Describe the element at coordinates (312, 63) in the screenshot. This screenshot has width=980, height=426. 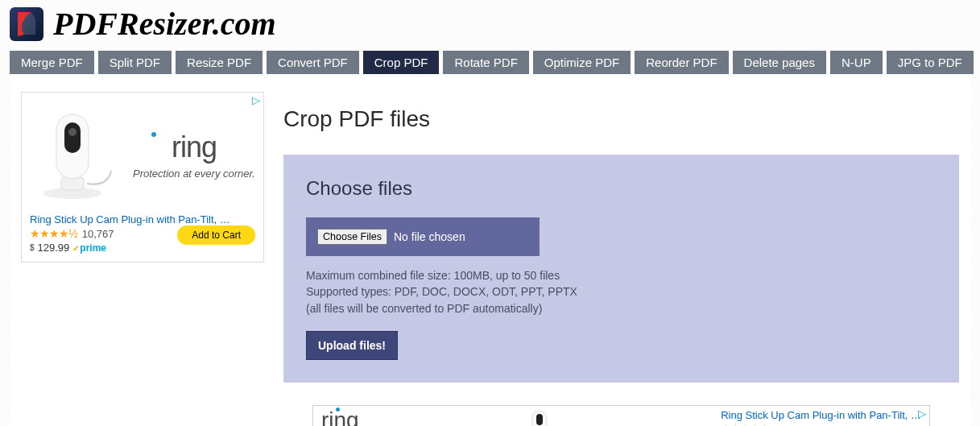
I see `nav-item-convert-pdf: Convert PDF` at that location.